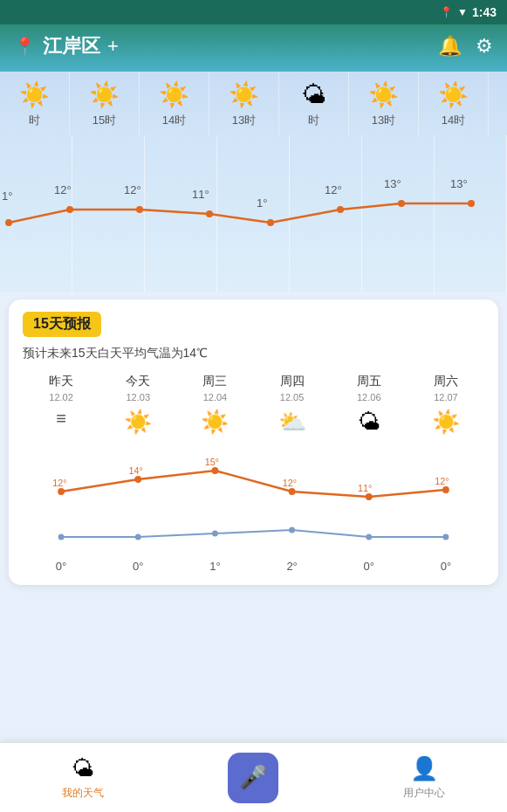 Image resolution: width=507 pixels, height=812 pixels. I want to click on day-name-label: 周四, so click(292, 382).